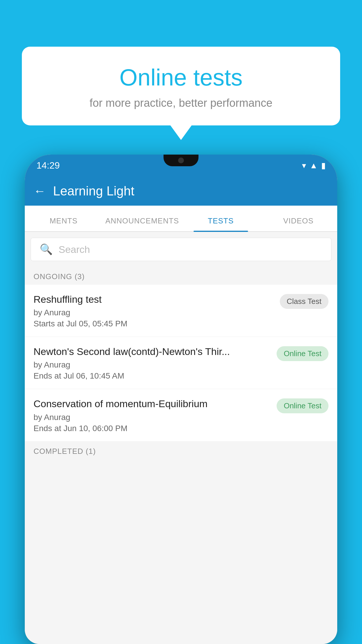 This screenshot has width=362, height=644. What do you see at coordinates (152, 428) in the screenshot?
I see `test-time: Ends at Jun 10, 06:00 PM` at bounding box center [152, 428].